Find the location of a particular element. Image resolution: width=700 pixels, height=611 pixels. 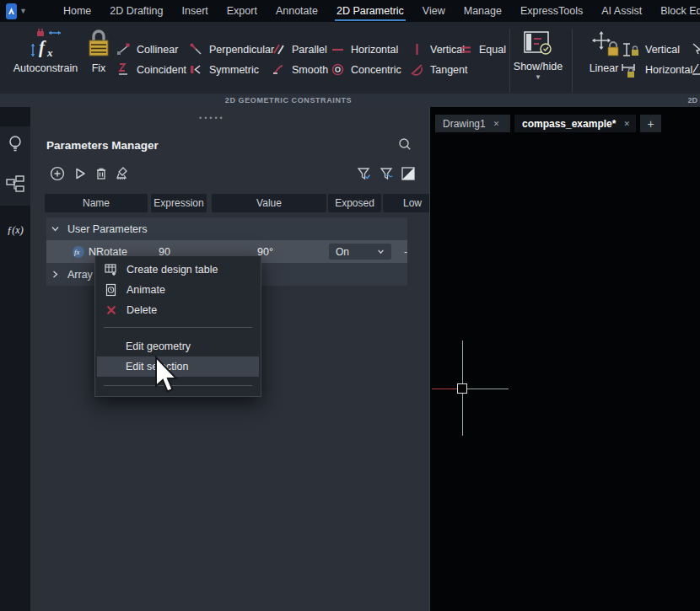

dim-vertical-button: Vertical is located at coordinates (650, 49).